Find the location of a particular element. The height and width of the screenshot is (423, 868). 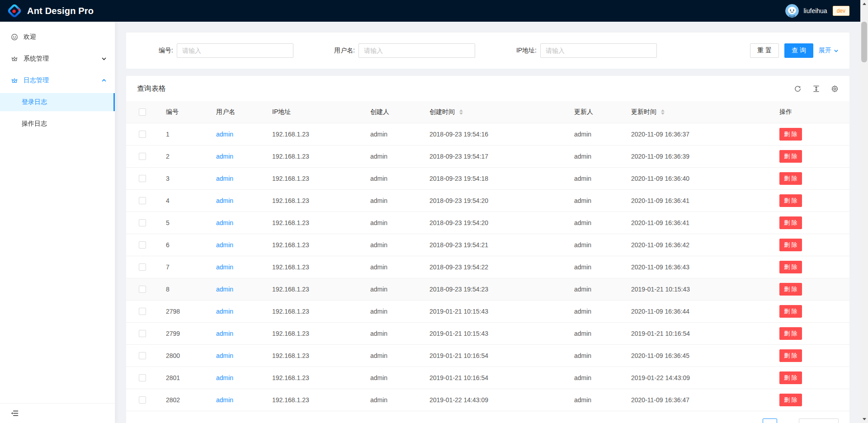

expand-link: 展开 is located at coordinates (829, 51).